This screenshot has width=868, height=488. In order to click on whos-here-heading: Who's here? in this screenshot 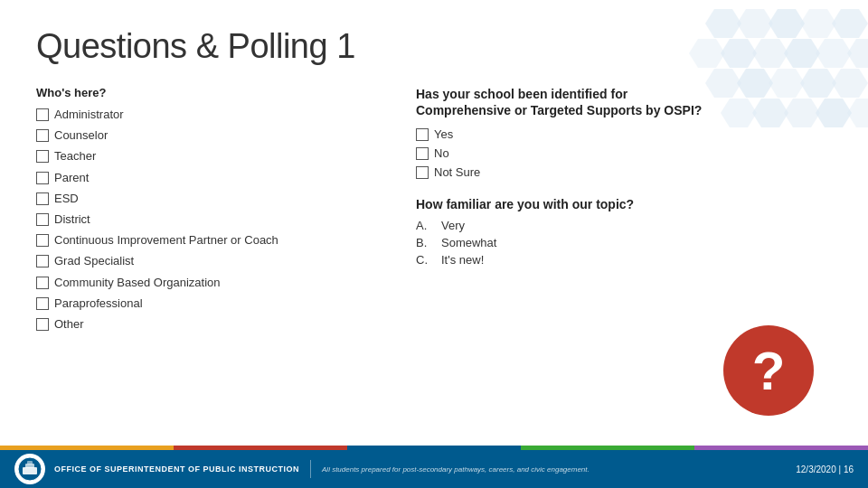, I will do `click(208, 92)`.